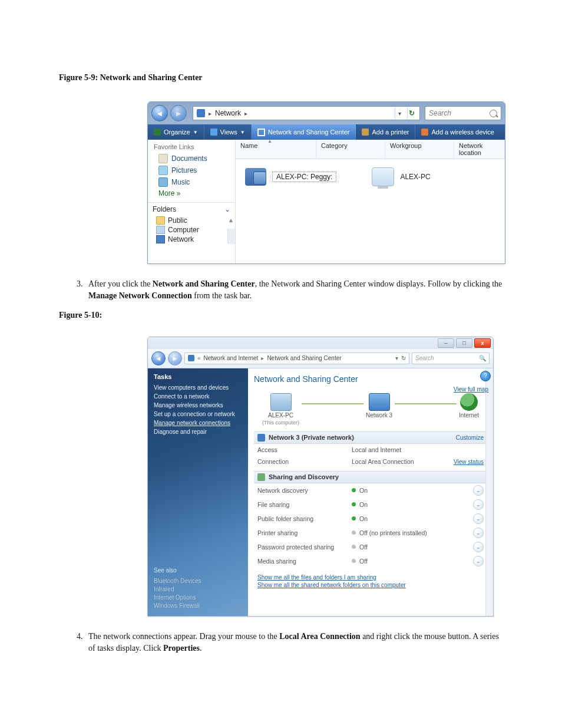 The height and width of the screenshot is (728, 562). Describe the element at coordinates (198, 414) in the screenshot. I see `task-setup-connection: Set up a connection or network` at that location.